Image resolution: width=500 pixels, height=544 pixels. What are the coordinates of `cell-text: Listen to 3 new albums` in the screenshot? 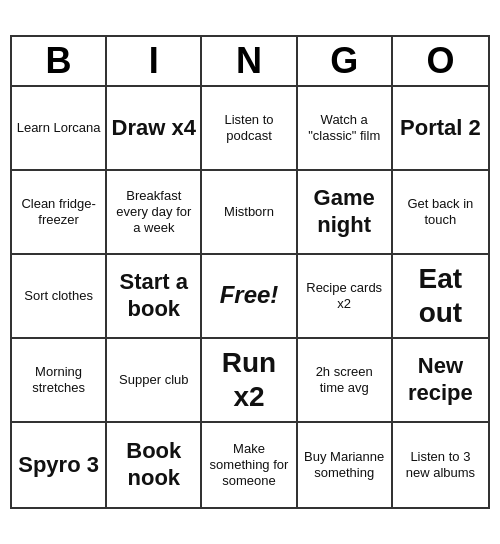 It's located at (440, 464).